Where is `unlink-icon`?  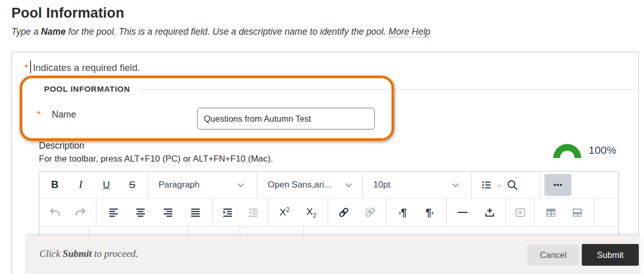
unlink-icon is located at coordinates (370, 212).